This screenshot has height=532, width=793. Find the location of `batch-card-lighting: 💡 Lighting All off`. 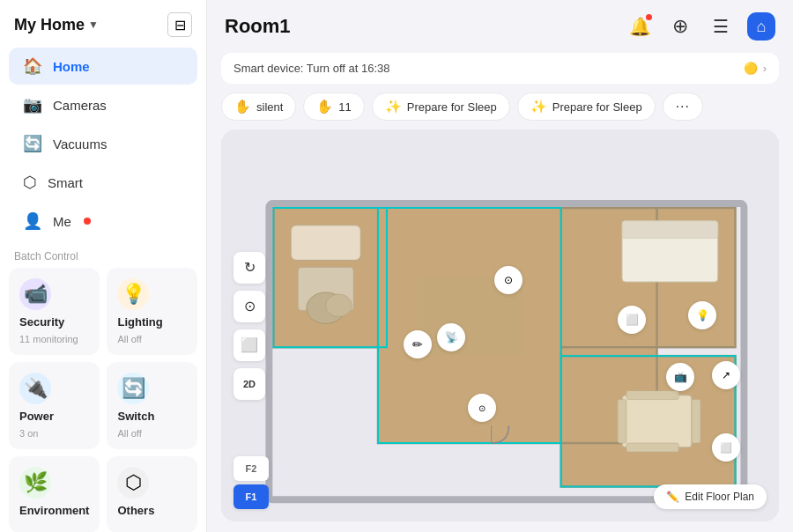

batch-card-lighting: 💡 Lighting All off is located at coordinates (152, 312).